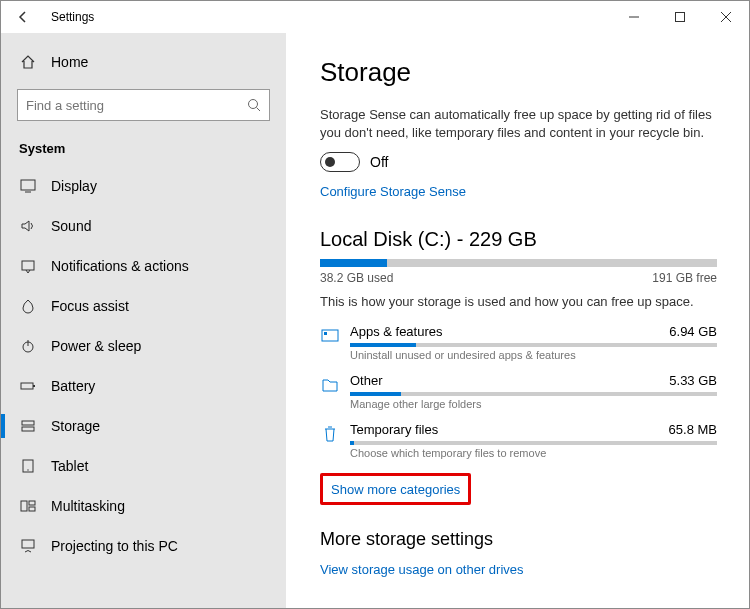 This screenshot has width=750, height=609. What do you see at coordinates (28, 506) in the screenshot?
I see `multitasking-icon` at bounding box center [28, 506].